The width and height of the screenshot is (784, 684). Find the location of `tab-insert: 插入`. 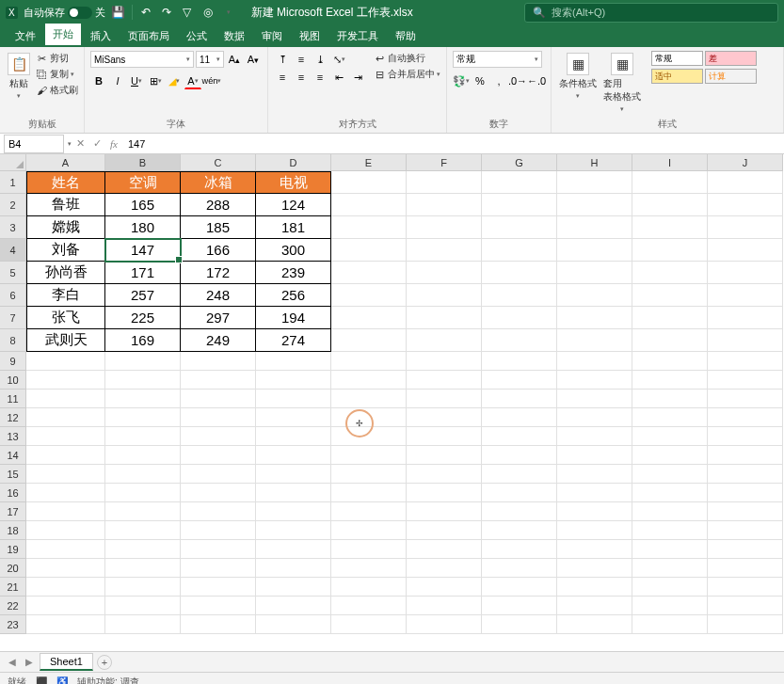

tab-insert: 插入 is located at coordinates (101, 36).